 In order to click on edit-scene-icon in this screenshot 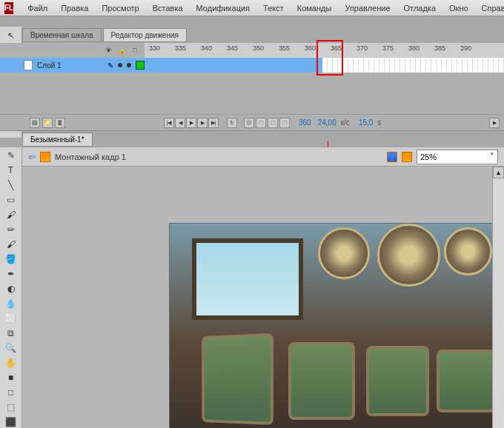, I will do `click(392, 157)`.